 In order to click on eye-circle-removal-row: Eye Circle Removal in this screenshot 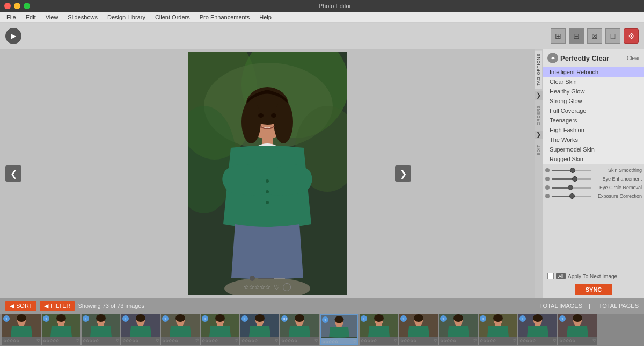, I will do `click(594, 188)`.